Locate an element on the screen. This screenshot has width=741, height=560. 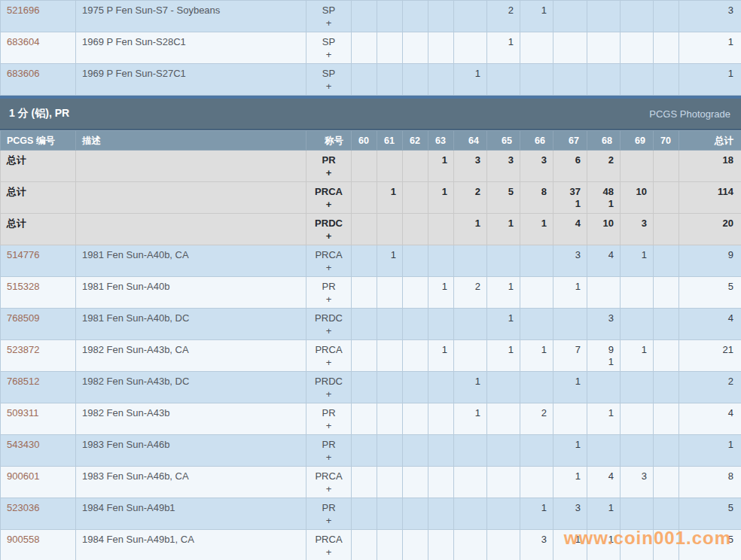
pcgs-number-link: 768512 is located at coordinates (23, 381).